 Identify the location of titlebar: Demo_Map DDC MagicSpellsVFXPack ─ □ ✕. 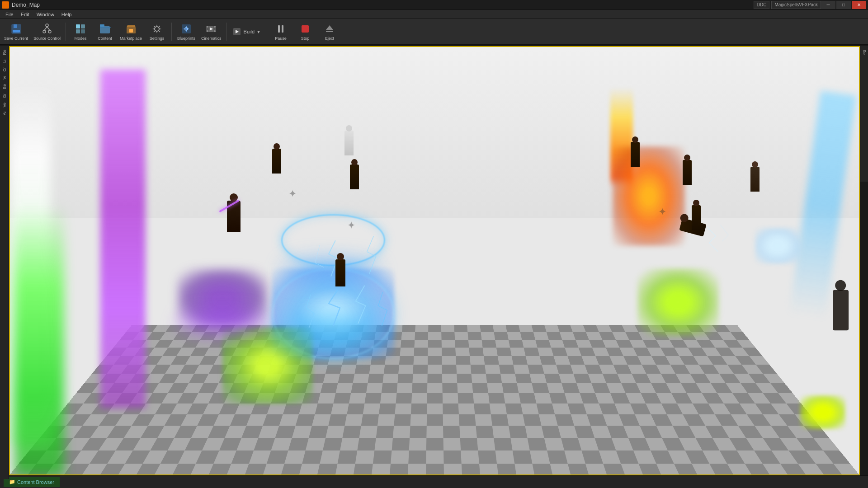
(434, 5).